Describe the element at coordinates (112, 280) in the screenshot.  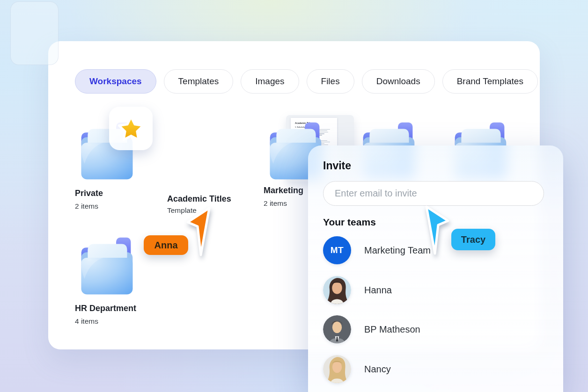
I see `folder-card-hr-department: HR Department 4 items` at that location.